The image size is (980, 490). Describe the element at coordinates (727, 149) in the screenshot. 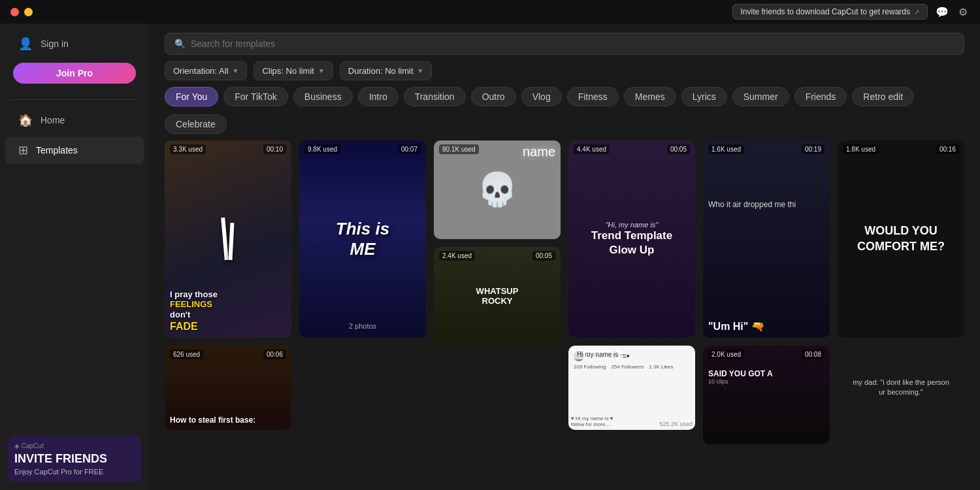

I see `card5-used-badge: 1.6K used` at that location.